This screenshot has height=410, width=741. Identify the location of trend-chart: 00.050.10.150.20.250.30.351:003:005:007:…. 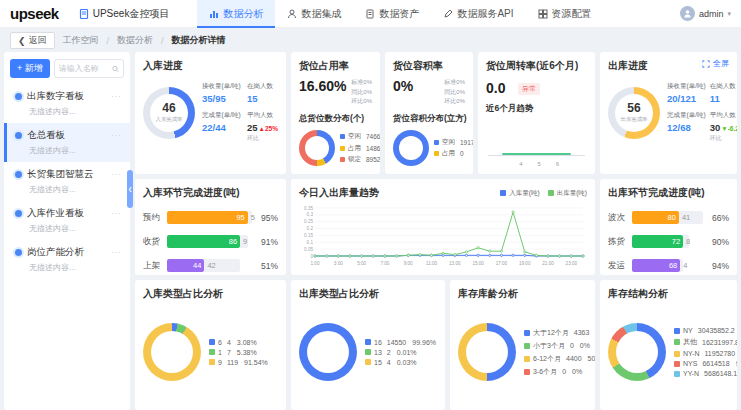
(444, 235).